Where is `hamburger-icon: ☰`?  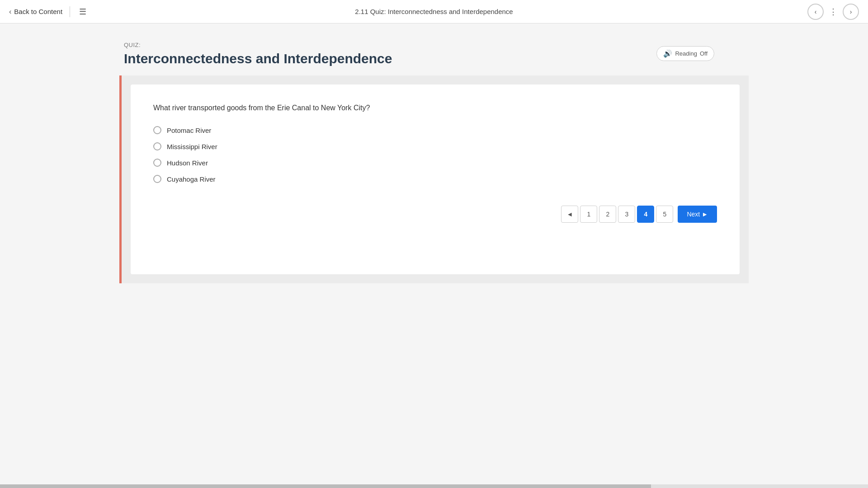
hamburger-icon: ☰ is located at coordinates (83, 12).